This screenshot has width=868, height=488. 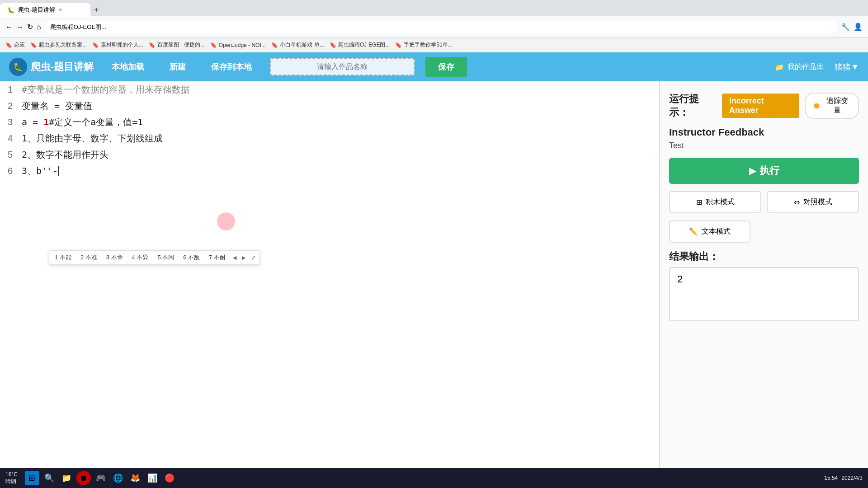 I want to click on pencil-icon: ✏️, so click(x=693, y=231).